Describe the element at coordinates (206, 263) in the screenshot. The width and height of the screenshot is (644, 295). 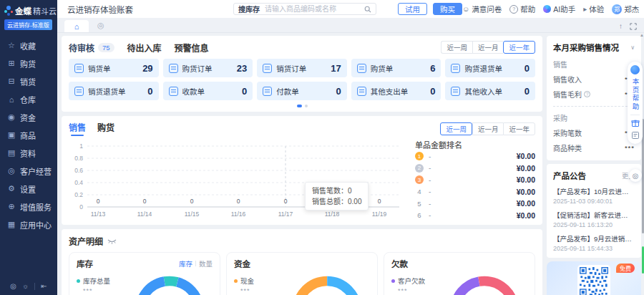
I see `toggle-quantity: 数量` at that location.